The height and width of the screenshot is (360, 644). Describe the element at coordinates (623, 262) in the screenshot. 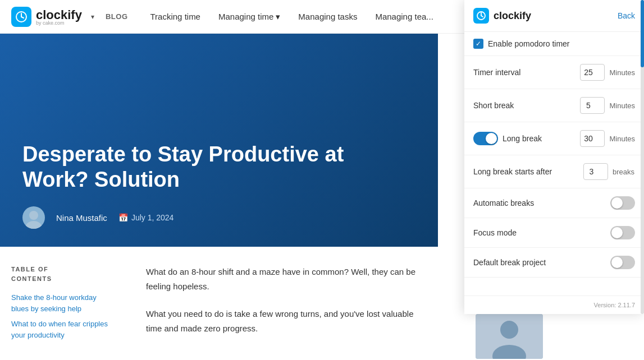

I see `default-break-toggle` at that location.